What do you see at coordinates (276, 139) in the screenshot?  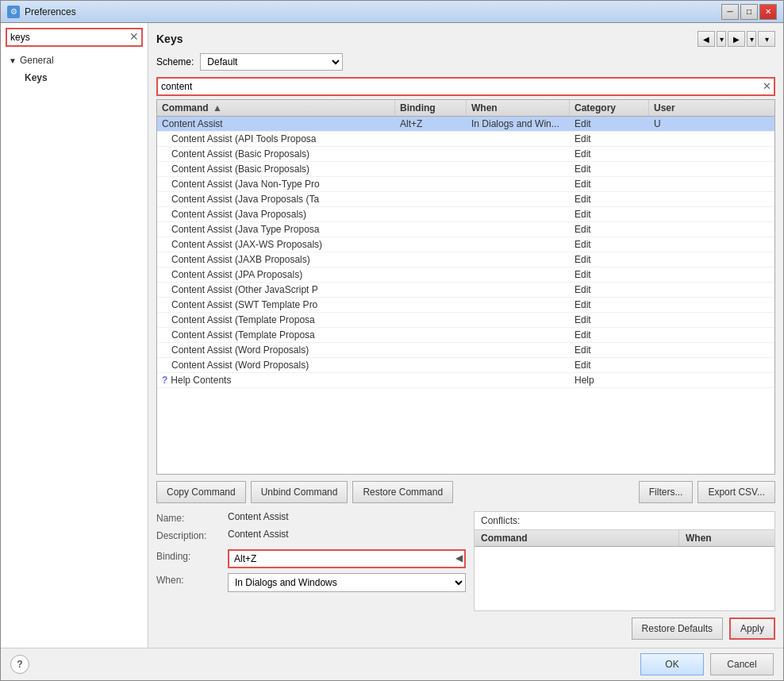 I see `cell-command: Content Assist (API Tools Proposa` at bounding box center [276, 139].